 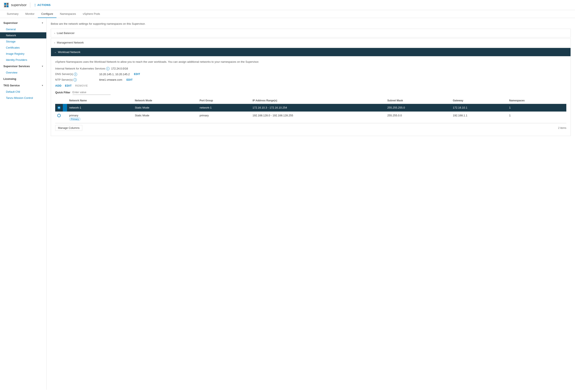 I want to click on accordion-load-balancer: › Load Balancer, so click(x=311, y=33).